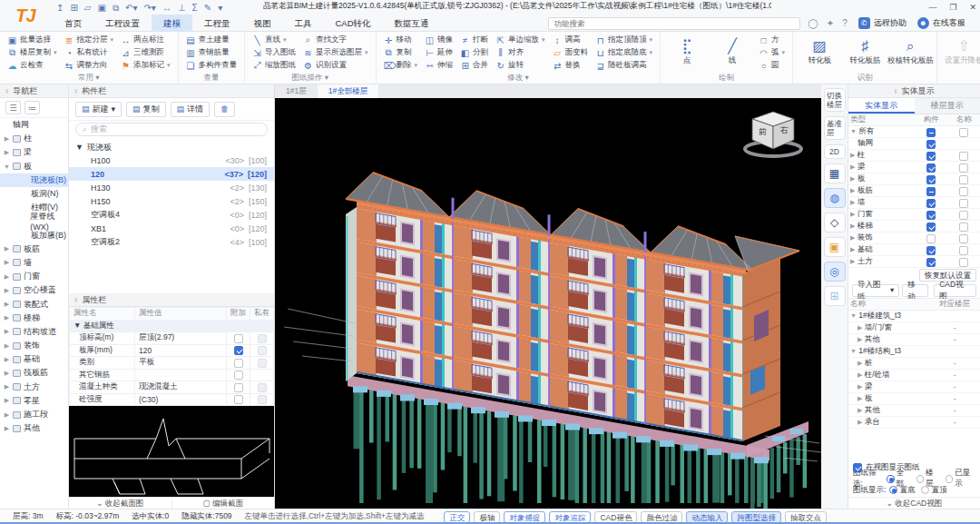 This screenshot has width=980, height=524. I want to click on entity-row-土方: ▶ 土方, so click(915, 262).